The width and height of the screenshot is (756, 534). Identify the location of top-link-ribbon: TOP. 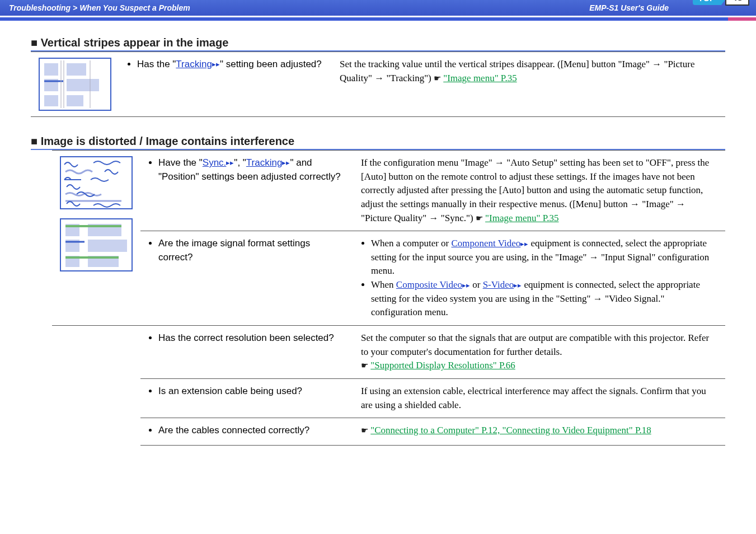
(707, 2).